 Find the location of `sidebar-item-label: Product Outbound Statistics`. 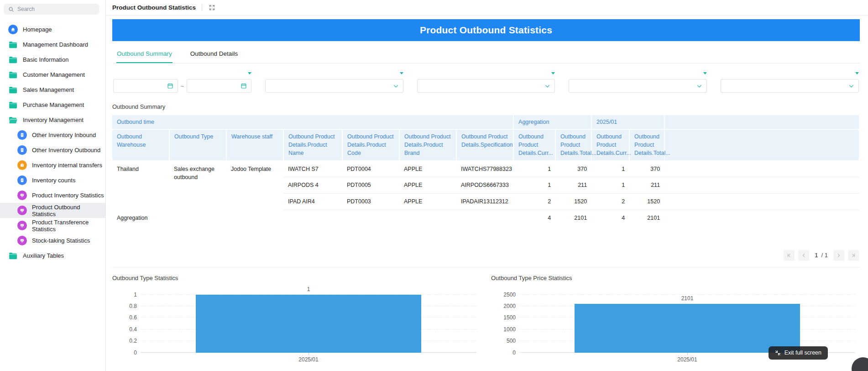

sidebar-item-label: Product Outbound Statistics is located at coordinates (68, 211).